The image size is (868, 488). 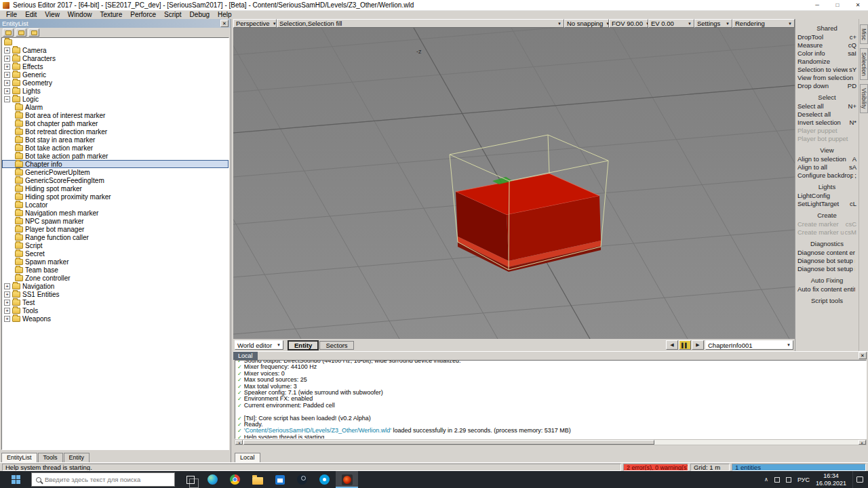 What do you see at coordinates (115, 99) in the screenshot?
I see `tree-item-logic: −Logic` at bounding box center [115, 99].